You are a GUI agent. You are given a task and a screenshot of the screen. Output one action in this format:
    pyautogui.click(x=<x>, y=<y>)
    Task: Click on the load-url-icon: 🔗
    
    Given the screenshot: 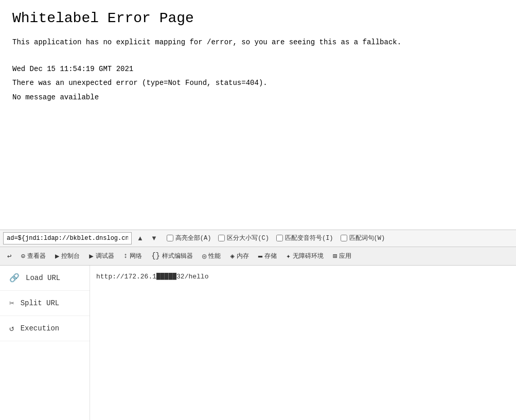 What is the action you would take?
    pyautogui.click(x=14, y=278)
    